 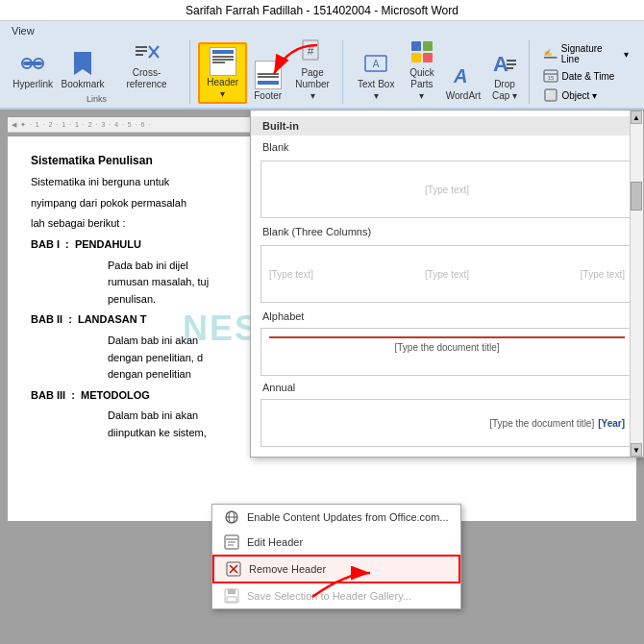 What do you see at coordinates (223, 73) in the screenshot?
I see `header-button: Header ▾` at bounding box center [223, 73].